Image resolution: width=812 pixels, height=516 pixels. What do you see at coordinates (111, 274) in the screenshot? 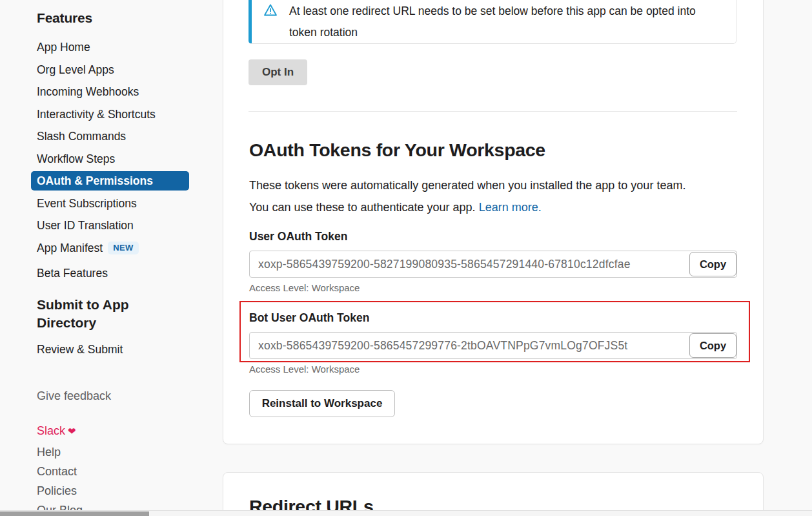
I see `sidebar-item-beta-features: Beta Features` at bounding box center [111, 274].